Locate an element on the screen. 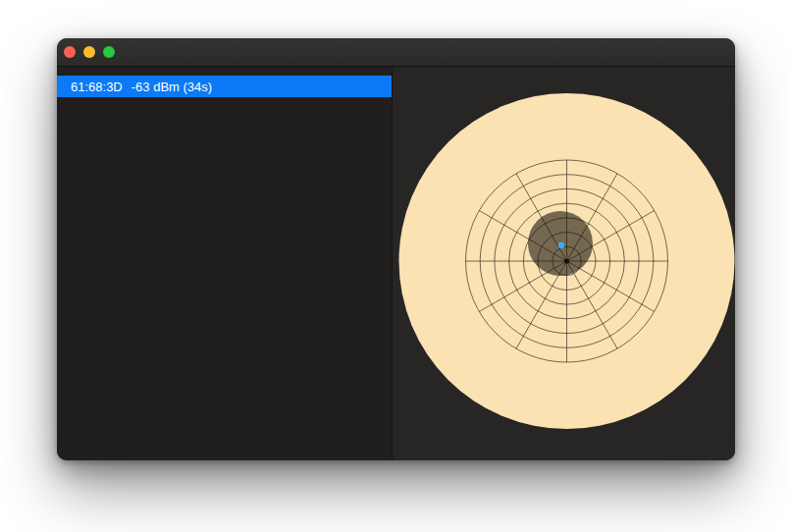 This screenshot has width=790, height=532. device-address: 61:68:3D is located at coordinates (96, 86).